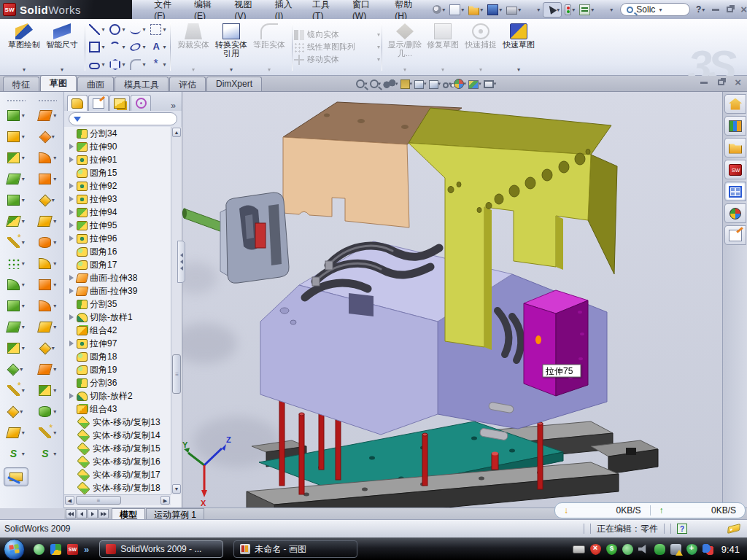 Image resolution: width=747 pixels, height=560 pixels. Describe the element at coordinates (177, 133) in the screenshot. I see `scroll-up-arrow: ▲` at that location.